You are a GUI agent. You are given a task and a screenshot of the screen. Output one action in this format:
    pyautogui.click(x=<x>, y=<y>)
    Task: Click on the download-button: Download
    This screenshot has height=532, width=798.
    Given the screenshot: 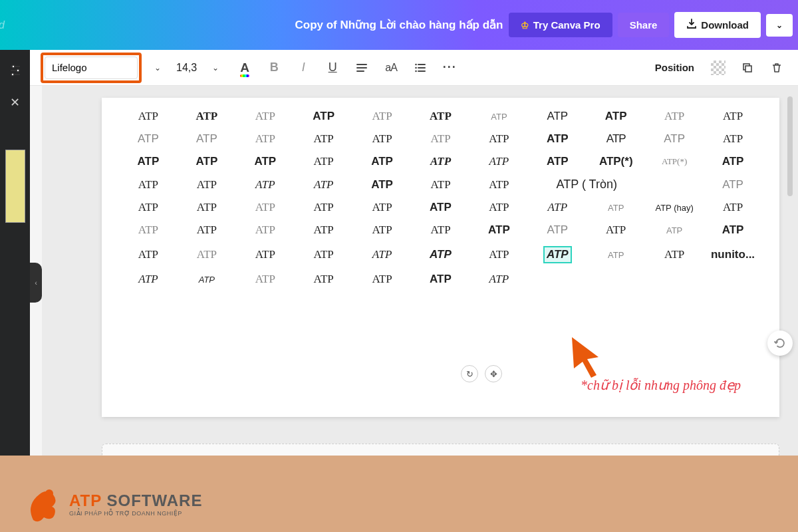 What is the action you would take?
    pyautogui.click(x=718, y=25)
    